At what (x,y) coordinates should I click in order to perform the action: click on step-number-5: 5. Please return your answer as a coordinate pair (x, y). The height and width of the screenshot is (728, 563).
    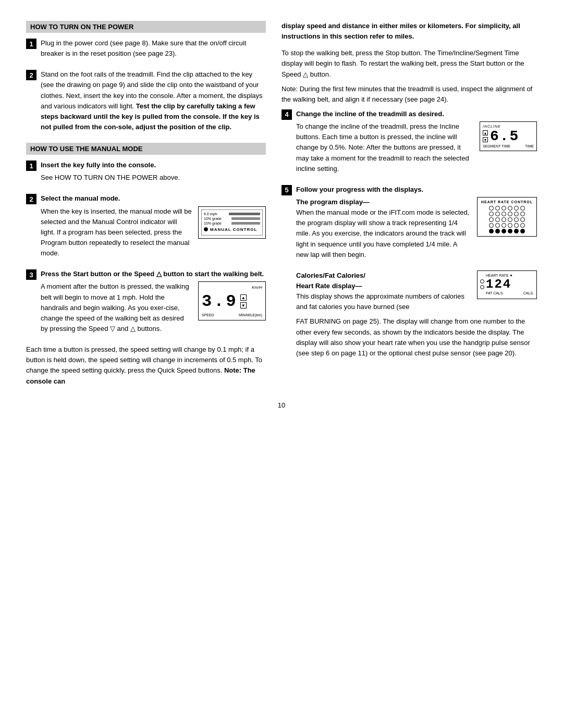
    Looking at the image, I should click on (287, 190).